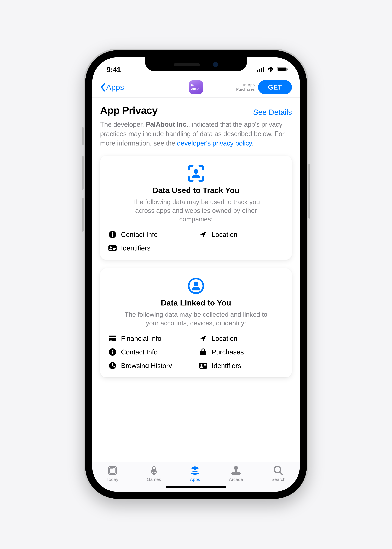 Image resolution: width=392 pixels, height=549 pixels. I want to click on data-type-item: Location, so click(241, 235).